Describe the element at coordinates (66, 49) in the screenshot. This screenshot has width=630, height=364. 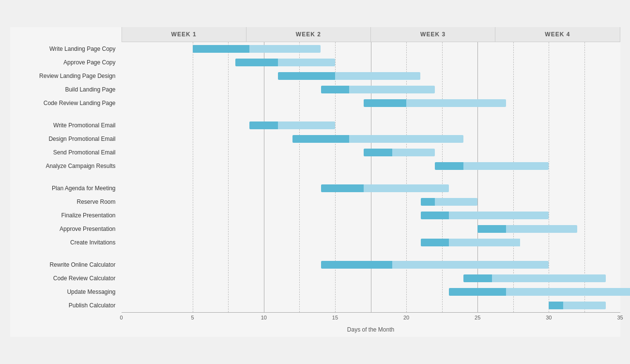
I see `task-label: Write Landing Page Copy` at that location.